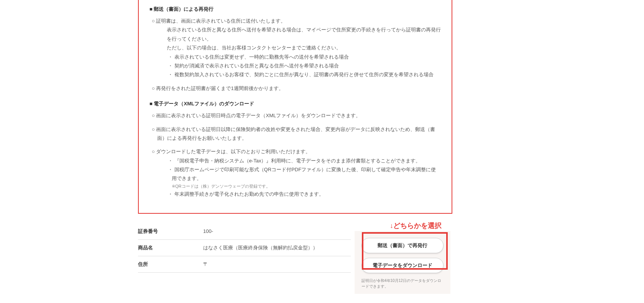 This screenshot has width=644, height=303. What do you see at coordinates (295, 248) in the screenshot?
I see `table-area: ↓どちらかを選択 証券番号 100- 商品名 はなさく医療（医療終身保険（無解約…` at bounding box center [295, 248].